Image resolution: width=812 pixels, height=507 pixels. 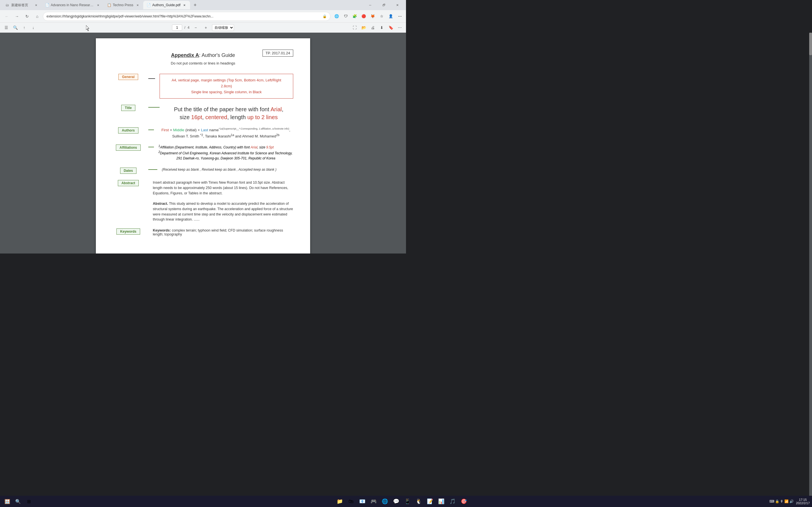 I want to click on tab4-label: Authors_Guide.pdf, so click(x=166, y=5).